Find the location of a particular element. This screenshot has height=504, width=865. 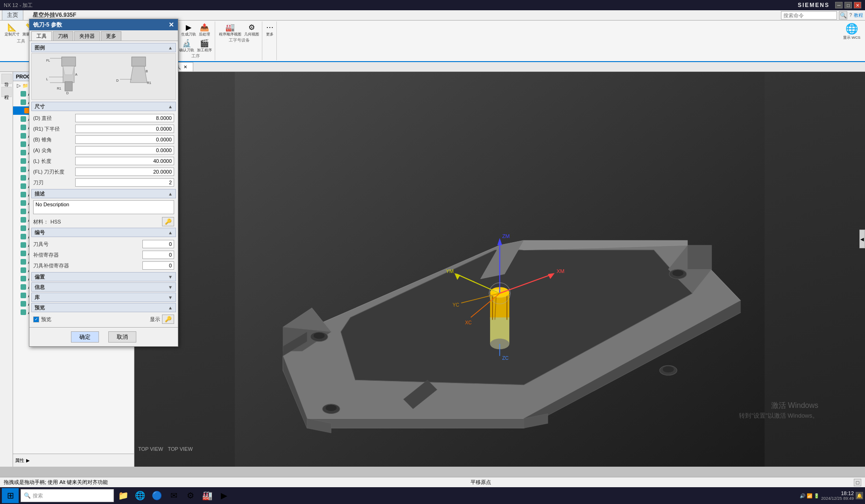

cancel-button: 取消 is located at coordinates (122, 337).